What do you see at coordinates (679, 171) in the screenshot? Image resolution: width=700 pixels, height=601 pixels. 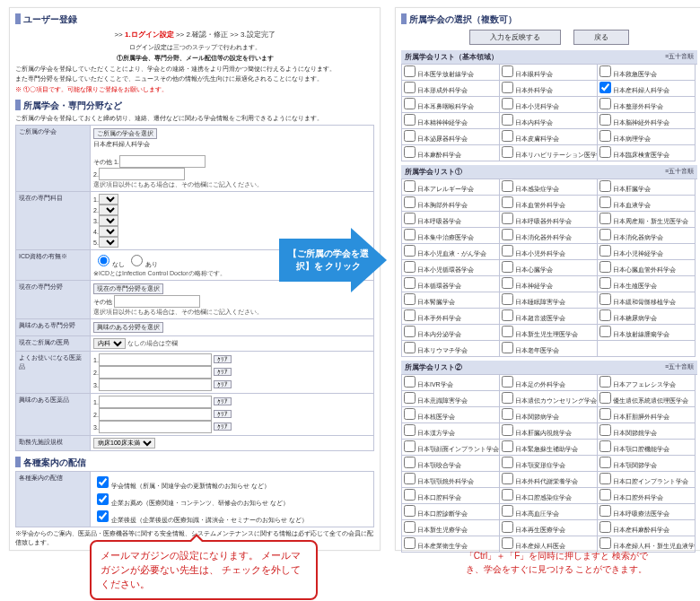 I see `sort-icon: ≡五十音順` at bounding box center [679, 171].